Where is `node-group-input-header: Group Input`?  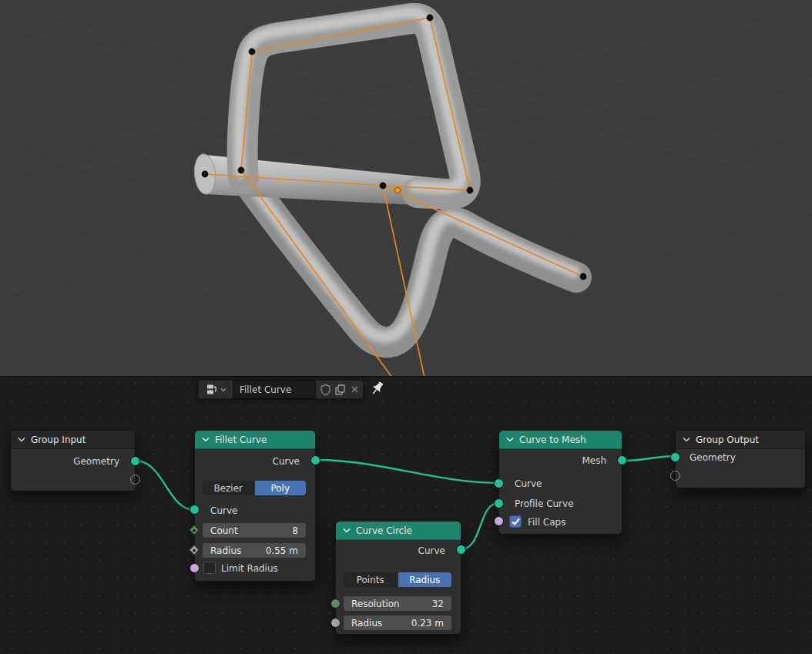
node-group-input-header: Group Input is located at coordinates (72, 440).